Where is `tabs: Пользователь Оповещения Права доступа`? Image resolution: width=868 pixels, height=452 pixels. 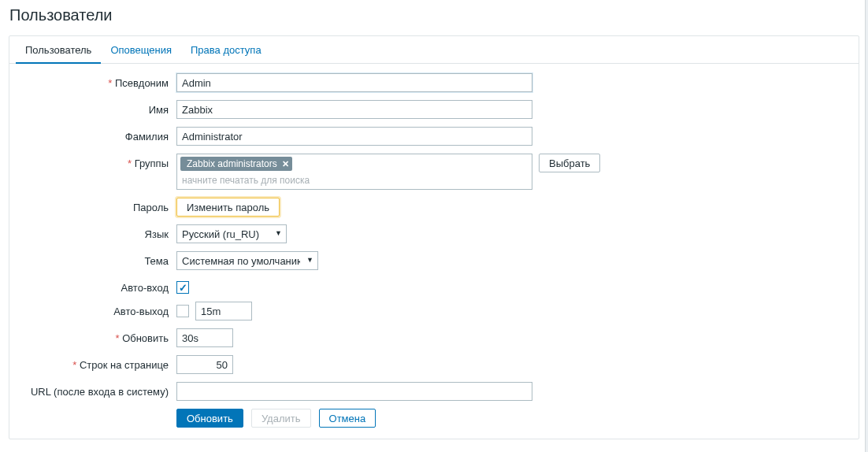
tabs: Пользователь Оповещения Права доступа is located at coordinates (434, 50).